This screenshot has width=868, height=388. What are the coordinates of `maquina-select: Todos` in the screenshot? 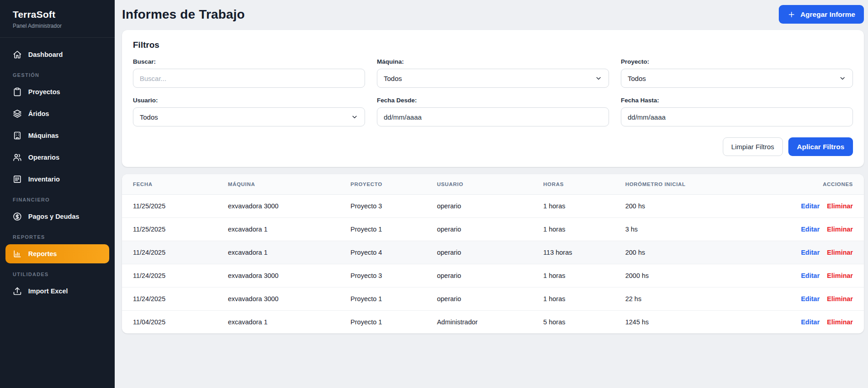 It's located at (493, 78).